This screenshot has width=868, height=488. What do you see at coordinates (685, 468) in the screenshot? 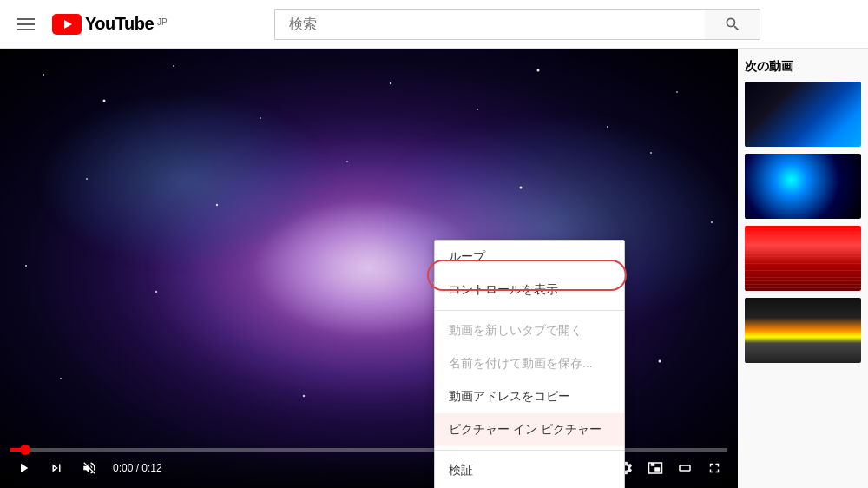
I see `theater-icon` at bounding box center [685, 468].